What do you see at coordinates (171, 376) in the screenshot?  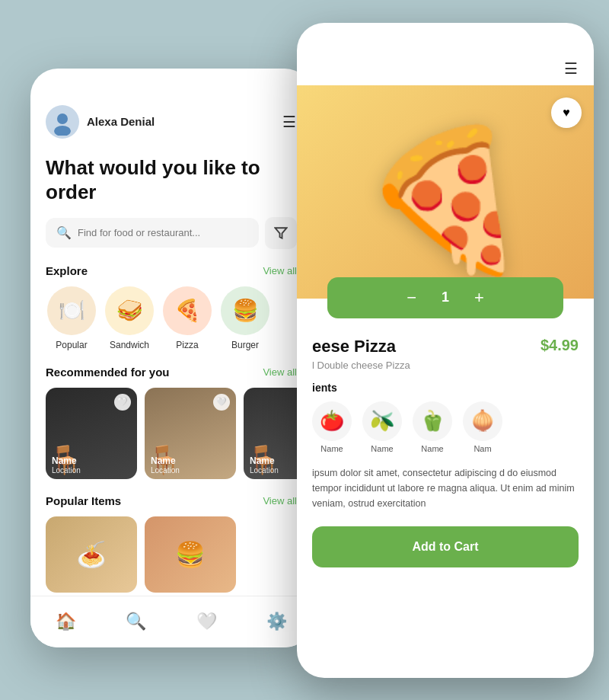 I see `recommended-section-header: Recommended for you View all` at bounding box center [171, 376].